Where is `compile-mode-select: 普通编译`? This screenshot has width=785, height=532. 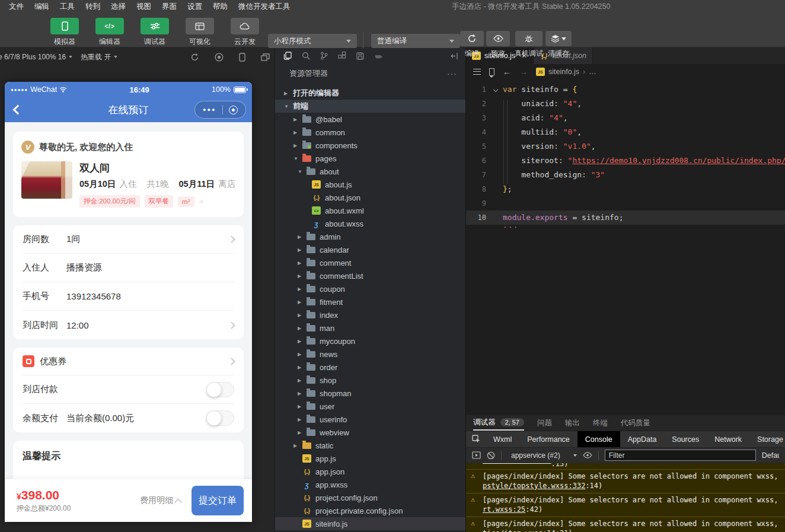 compile-mode-select: 普通编译 is located at coordinates (416, 41).